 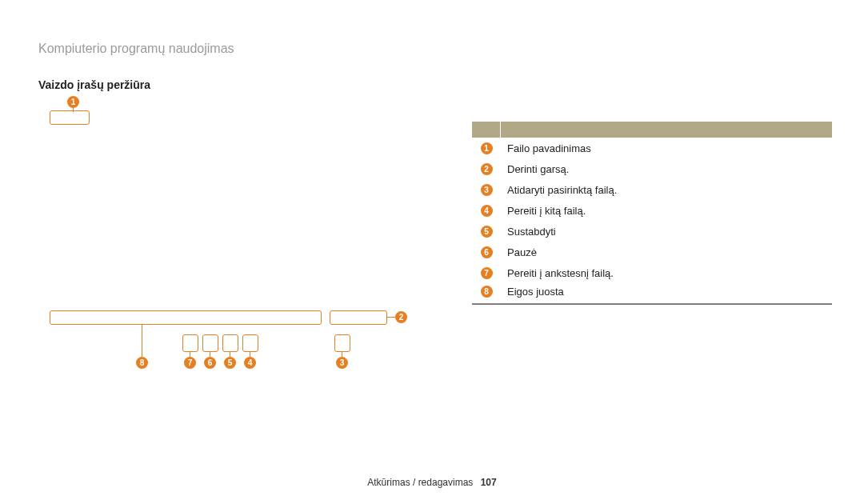 I want to click on callout-5: 5, so click(x=230, y=363).